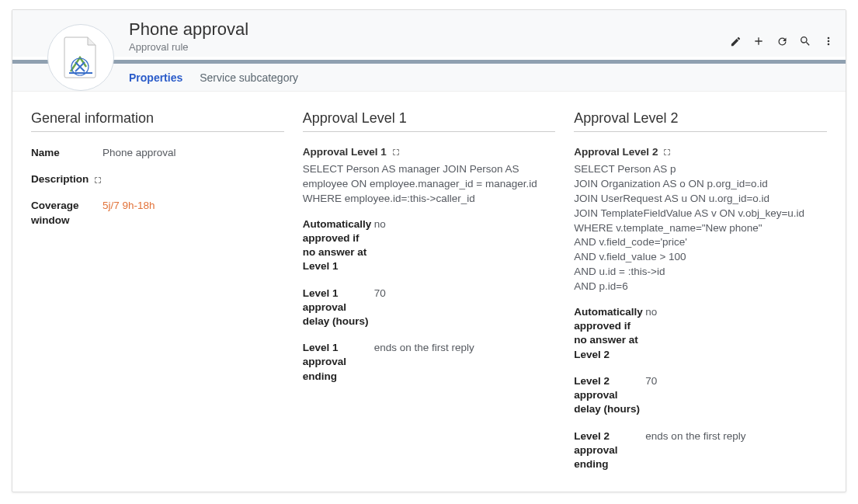  Describe the element at coordinates (339, 308) in the screenshot. I see `label-level1-delay: Level 1 approval delay (hours)` at that location.